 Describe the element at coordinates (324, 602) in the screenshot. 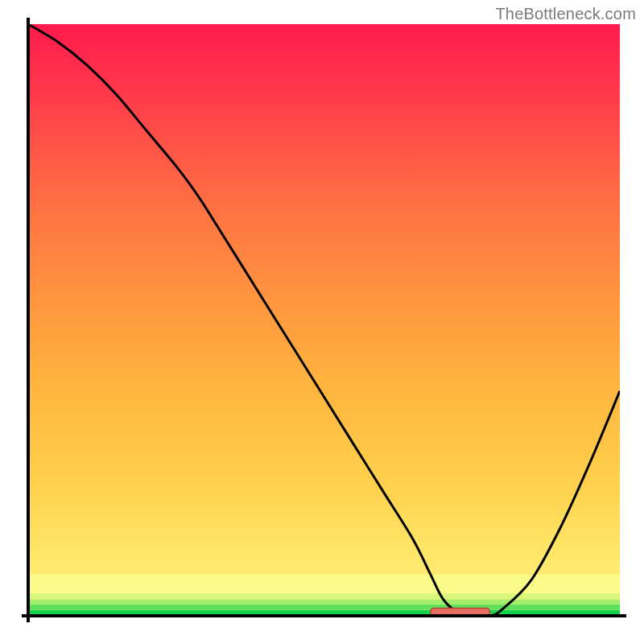

I see `band-lime` at that location.